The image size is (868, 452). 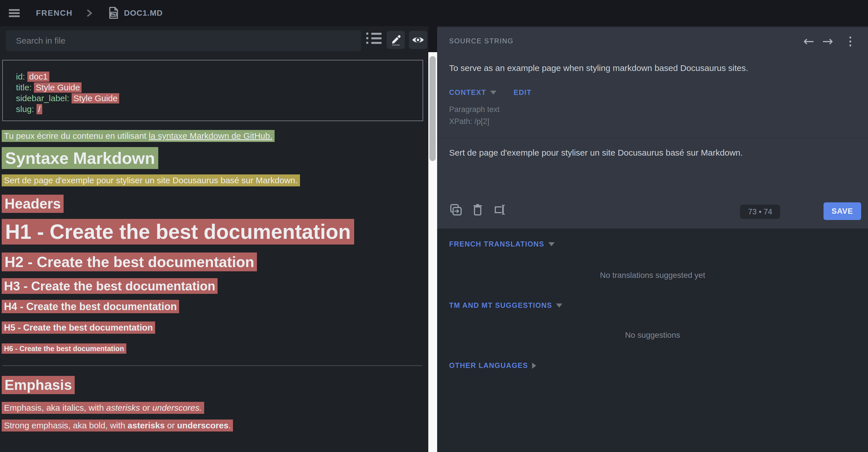 I want to click on translation-input: Sert de page d'exemple pour styliser un …, so click(x=650, y=153).